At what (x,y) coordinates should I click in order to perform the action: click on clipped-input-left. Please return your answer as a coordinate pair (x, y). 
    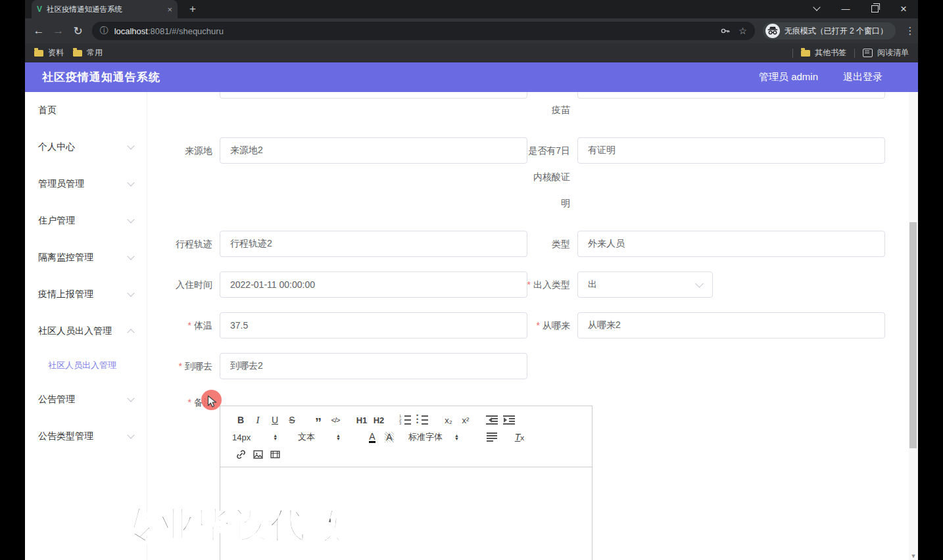
    Looking at the image, I should click on (374, 95).